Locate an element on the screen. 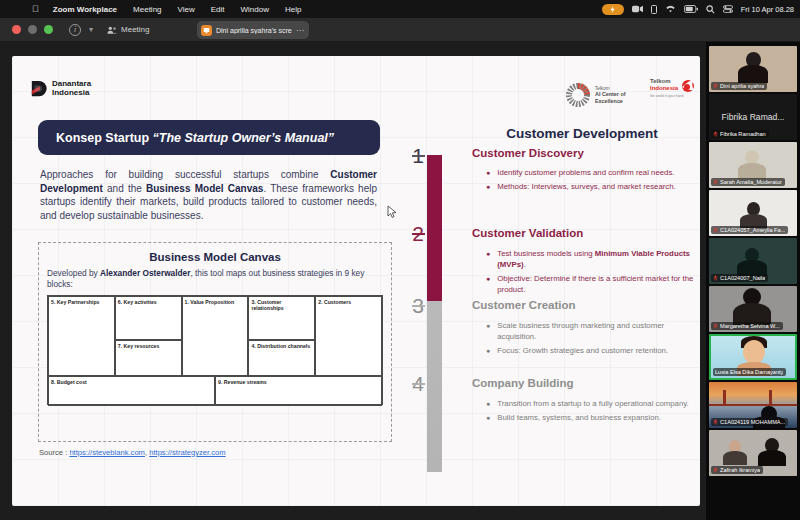 This screenshot has width=800, height=520. coe-swirl-icon is located at coordinates (578, 95).